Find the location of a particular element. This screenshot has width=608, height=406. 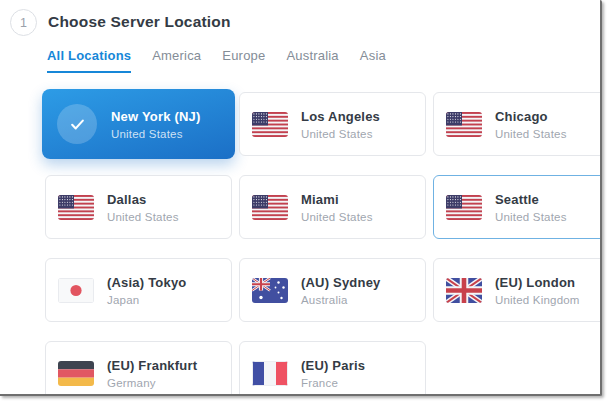

city-label: Seattle is located at coordinates (531, 200).